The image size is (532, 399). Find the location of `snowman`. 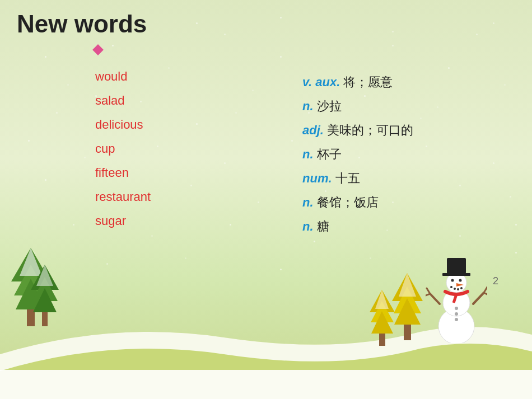

snowman is located at coordinates (456, 298).